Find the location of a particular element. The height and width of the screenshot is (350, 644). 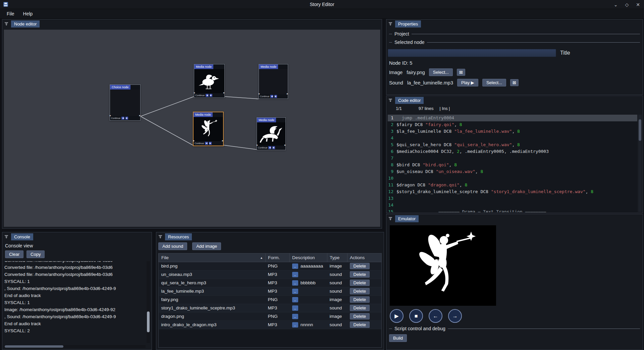

code-line: 10 is located at coordinates (513, 178).